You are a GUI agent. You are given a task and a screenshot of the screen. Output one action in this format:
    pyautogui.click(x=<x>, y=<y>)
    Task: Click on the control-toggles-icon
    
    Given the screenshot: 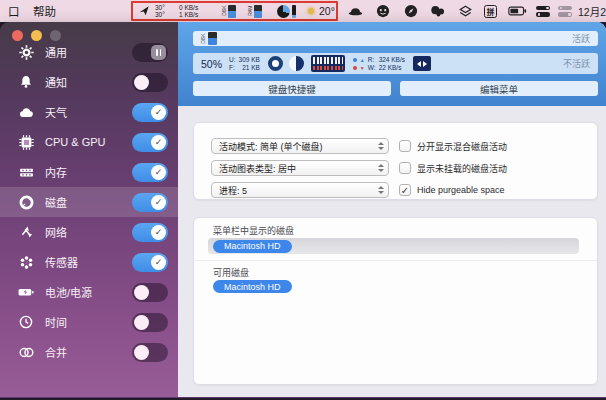 What is the action you would take?
    pyautogui.click(x=543, y=11)
    